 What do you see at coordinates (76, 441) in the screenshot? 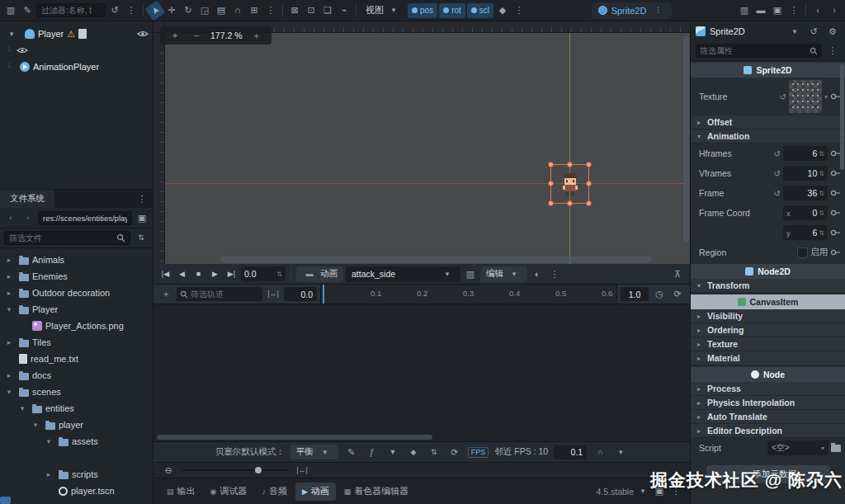
I see `file-tree-item: ▾ assets` at bounding box center [76, 441].